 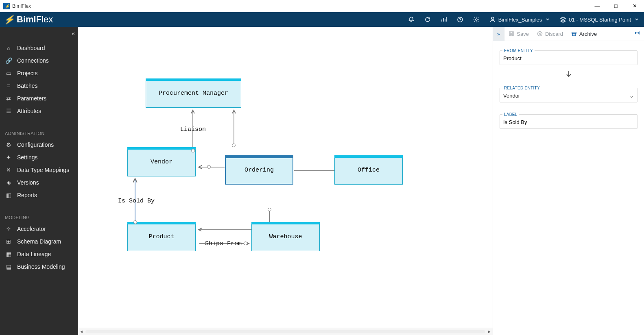 I want to click on node-warehouse: Warehouse, so click(x=286, y=237).